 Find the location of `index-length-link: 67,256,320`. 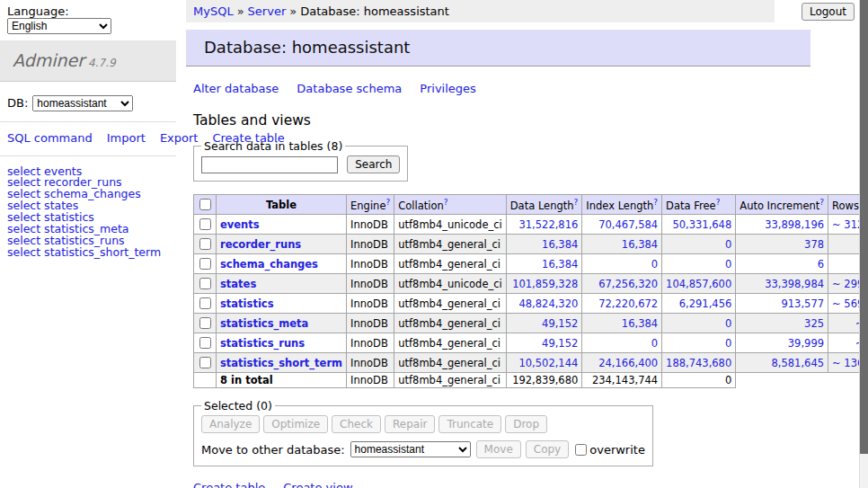

index-length-link: 67,256,320 is located at coordinates (628, 284).